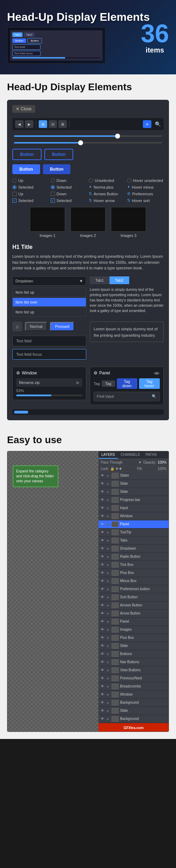 This screenshot has width=176, height=868. I want to click on tag-default-btn: Tag, so click(108, 384).